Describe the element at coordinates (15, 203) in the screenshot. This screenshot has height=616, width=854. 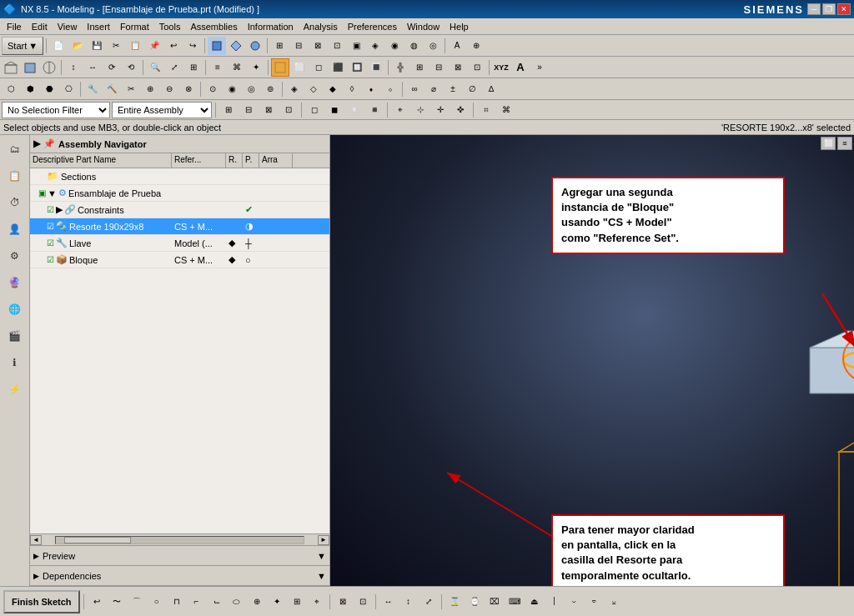
I see `sidebar-history: ⏱` at that location.